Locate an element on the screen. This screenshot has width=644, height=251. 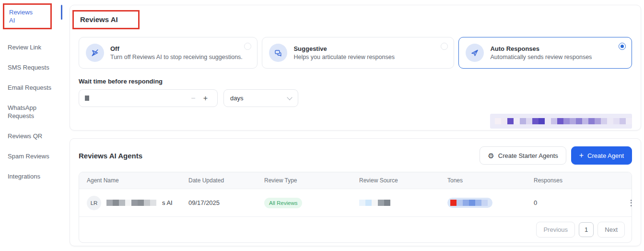
option-description: Helps you articulate review responses is located at coordinates (344, 57).